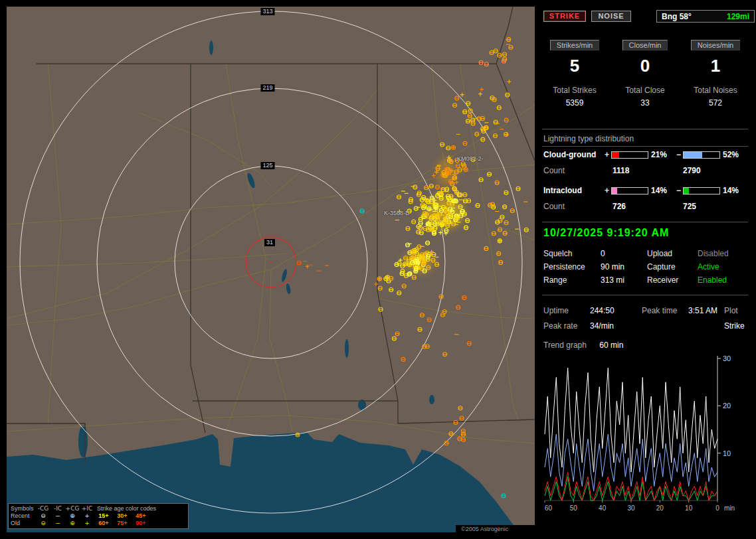 The height and width of the screenshot is (539, 756). What do you see at coordinates (98, 508) in the screenshot?
I see `legend-header-row: Symbols -CG -IC +CG +IC Strike age color…` at bounding box center [98, 508].